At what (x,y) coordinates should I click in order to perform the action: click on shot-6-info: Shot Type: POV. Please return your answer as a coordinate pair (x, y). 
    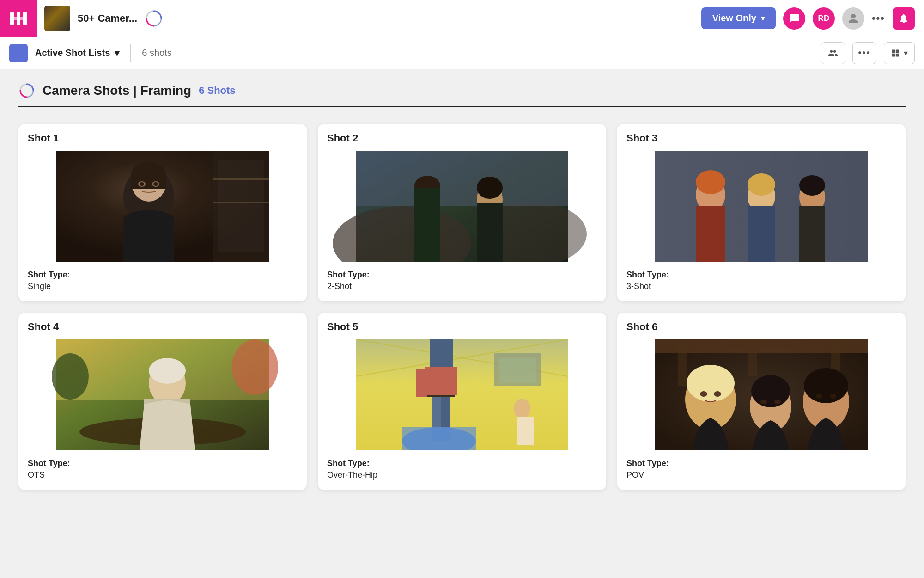
    Looking at the image, I should click on (761, 470).